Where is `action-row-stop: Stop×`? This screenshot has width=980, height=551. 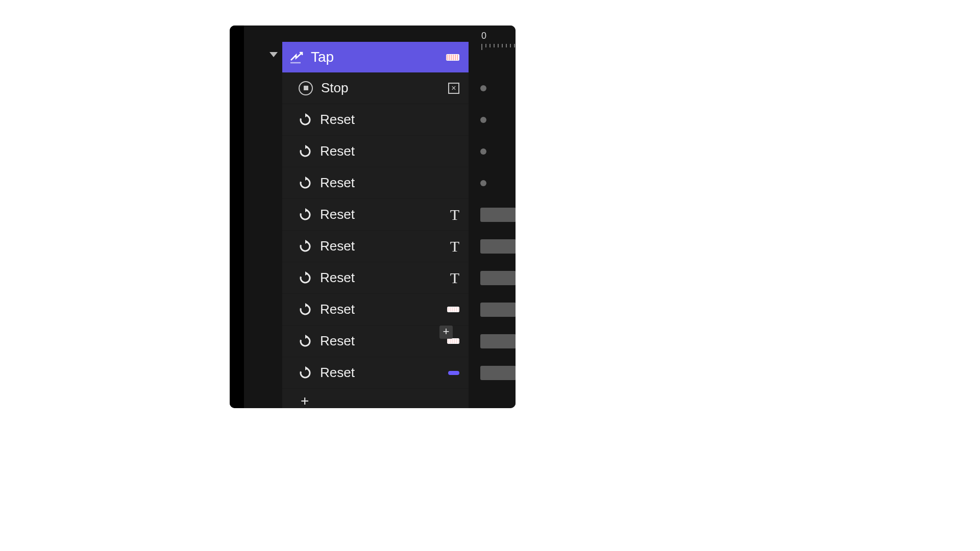 action-row-stop: Stop× is located at coordinates (376, 88).